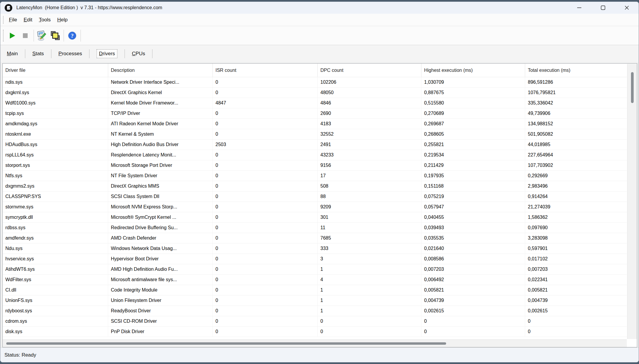 This screenshot has width=639, height=364. What do you see at coordinates (55, 124) in the screenshot?
I see `cell-driver-file: amdkmdag.sys` at bounding box center [55, 124].